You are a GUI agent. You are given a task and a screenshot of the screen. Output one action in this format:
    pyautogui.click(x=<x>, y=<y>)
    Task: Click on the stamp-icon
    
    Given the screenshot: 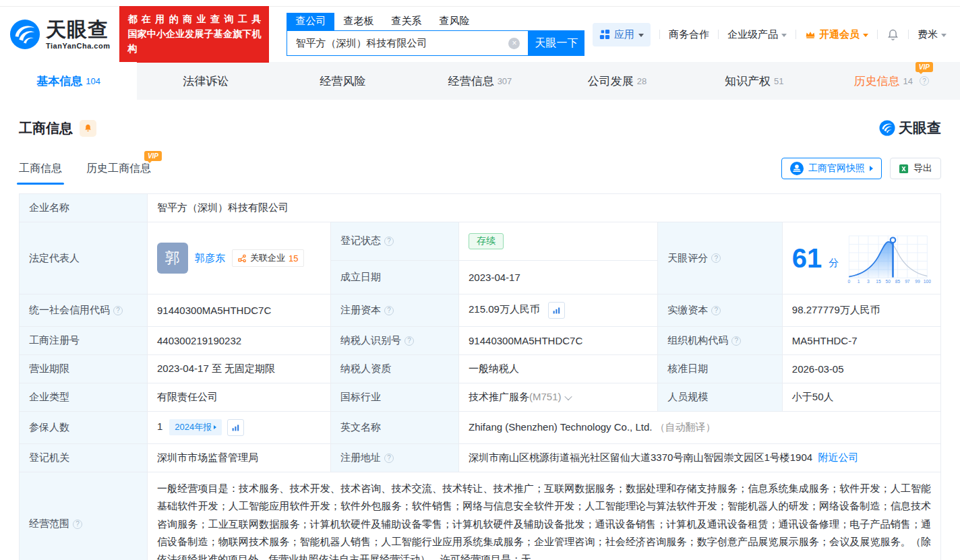 What is the action you would take?
    pyautogui.click(x=797, y=168)
    